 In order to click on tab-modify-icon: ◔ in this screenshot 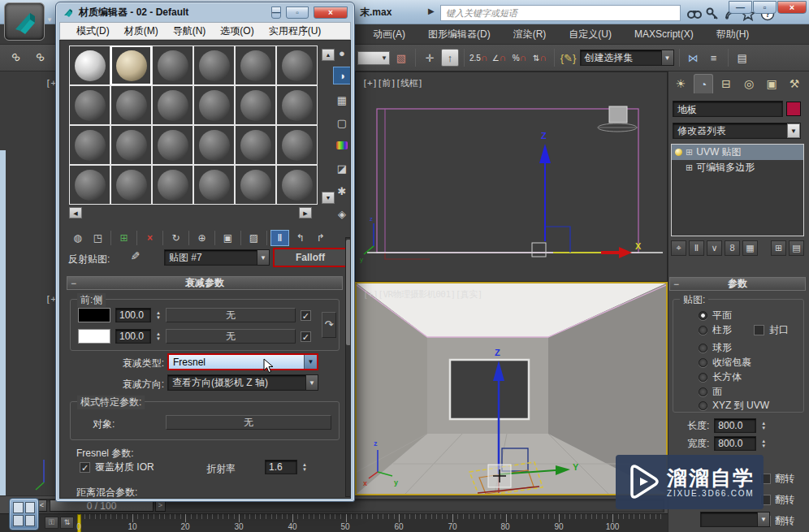, I will do `click(703, 84)`.